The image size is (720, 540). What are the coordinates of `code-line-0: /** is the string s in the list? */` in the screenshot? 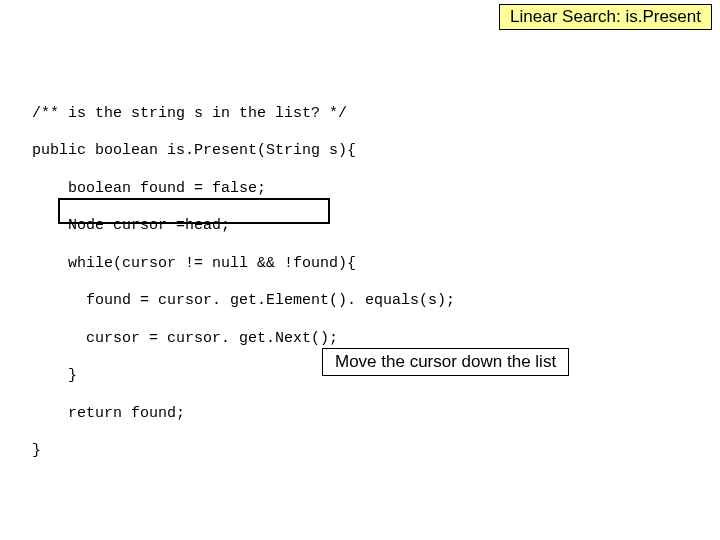 It's located at (244, 114).